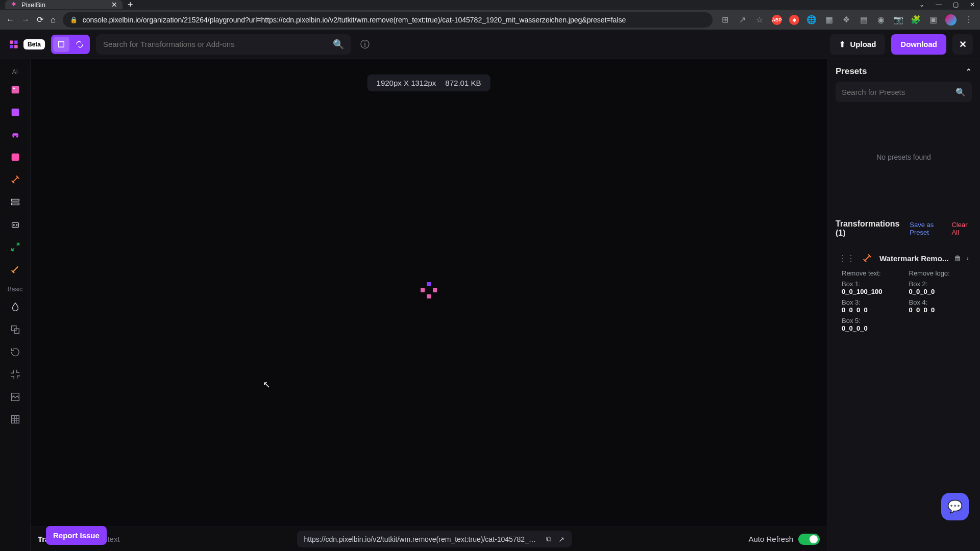  What do you see at coordinates (903, 231) in the screenshot?
I see `transformations-header: Transformations (1) Save as Preset Clear…` at bounding box center [903, 231].